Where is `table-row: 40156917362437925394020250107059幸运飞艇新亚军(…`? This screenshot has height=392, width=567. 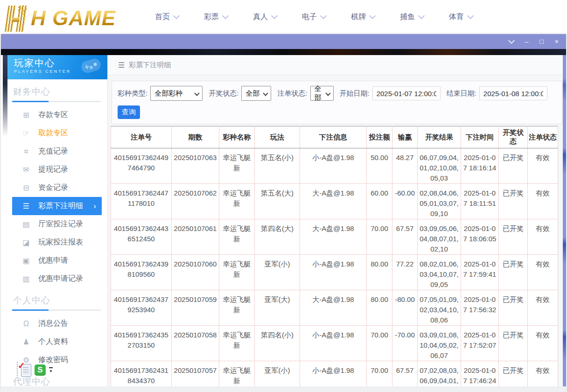 table-row: 40156917362437925394020250107059幸运飞艇新亚军(… is located at coordinates (335, 308).